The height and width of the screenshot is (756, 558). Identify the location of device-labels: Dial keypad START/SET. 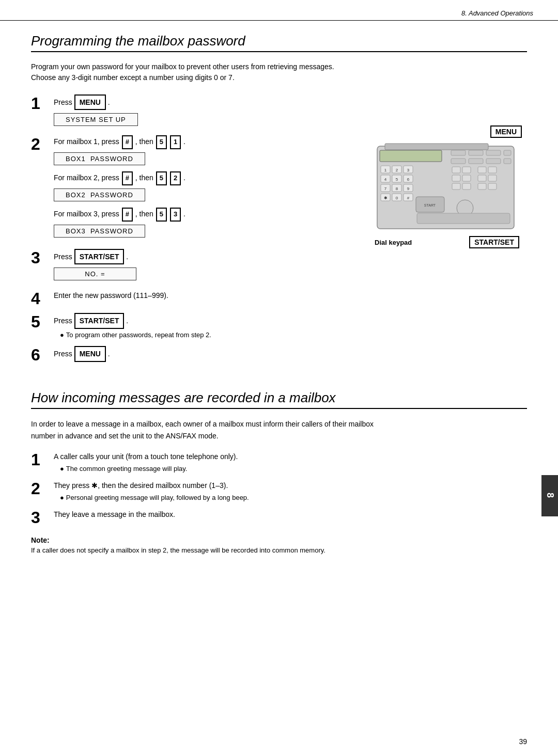
(447, 242).